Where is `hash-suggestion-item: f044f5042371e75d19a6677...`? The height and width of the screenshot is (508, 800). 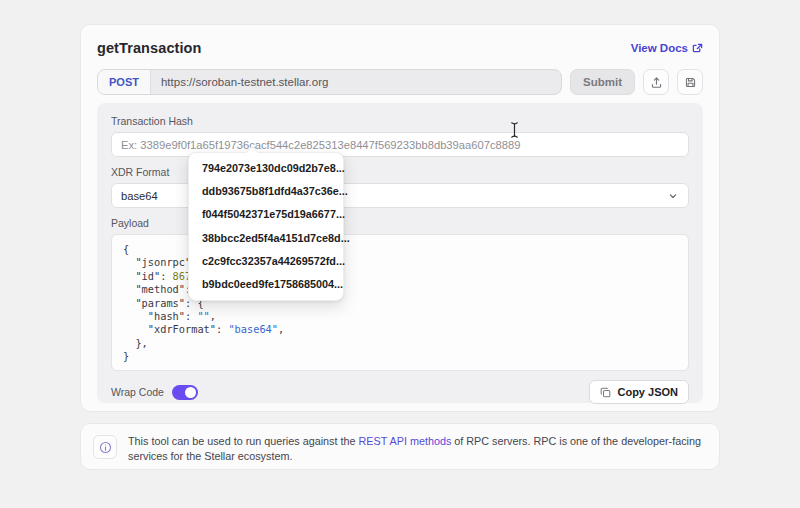
hash-suggestion-item: f044f5042371e75d19a6677... is located at coordinates (266, 214).